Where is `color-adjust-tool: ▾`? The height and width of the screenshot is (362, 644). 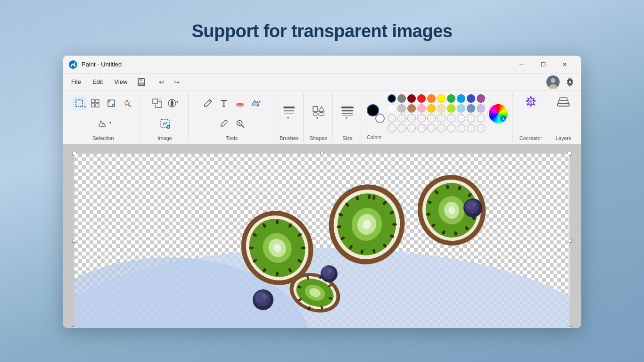 color-adjust-tool: ▾ is located at coordinates (173, 103).